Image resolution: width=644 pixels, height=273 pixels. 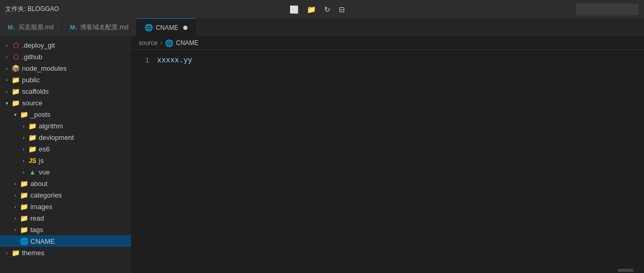 What do you see at coordinates (12, 27) in the screenshot?
I see `md-icon-1: M↓` at bounding box center [12, 27].